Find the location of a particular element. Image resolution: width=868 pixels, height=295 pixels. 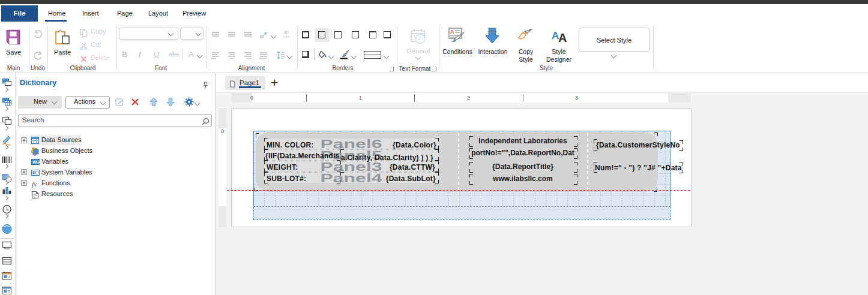

svg-text: VAR is located at coordinates (37, 162).